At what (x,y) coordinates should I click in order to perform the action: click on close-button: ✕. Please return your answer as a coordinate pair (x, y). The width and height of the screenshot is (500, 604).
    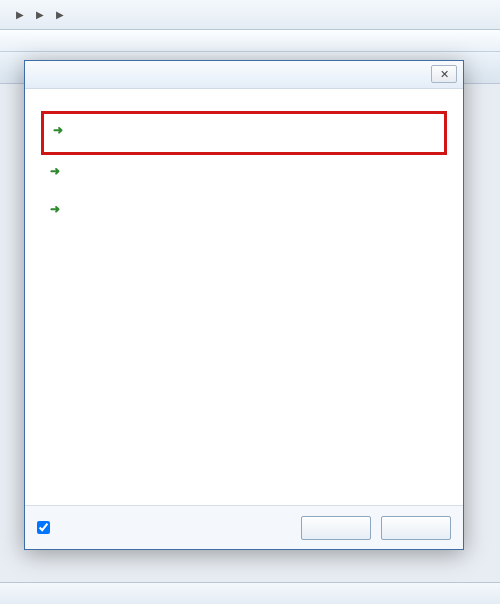
    Looking at the image, I should click on (444, 74).